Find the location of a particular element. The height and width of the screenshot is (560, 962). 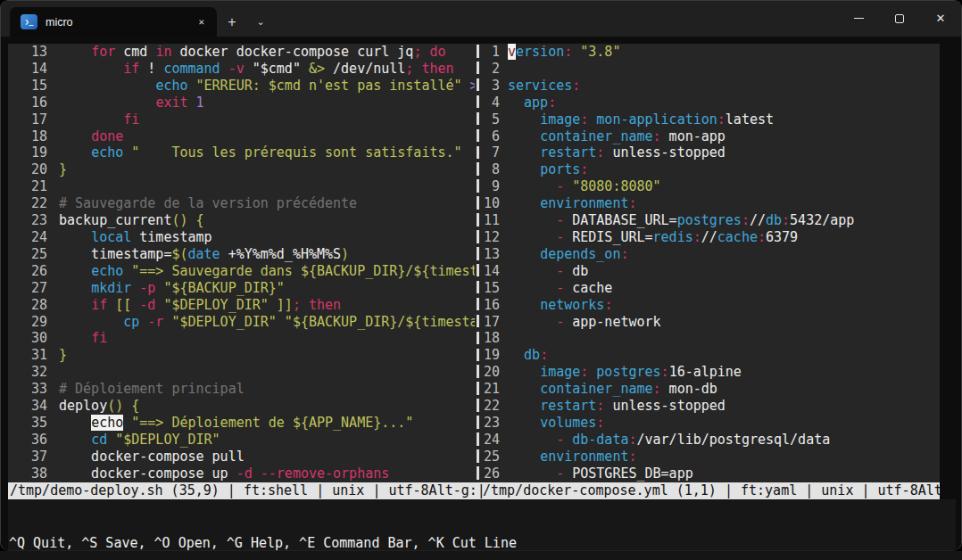

statusbar-right: /tmp/docker-compose.yml (1,1) | ft:yaml … is located at coordinates (711, 490).